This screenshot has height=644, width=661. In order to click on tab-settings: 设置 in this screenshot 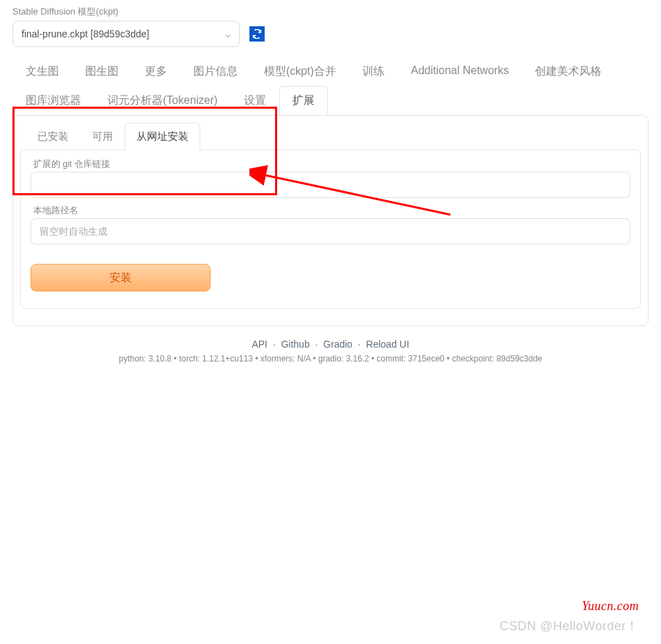, I will do `click(255, 100)`.